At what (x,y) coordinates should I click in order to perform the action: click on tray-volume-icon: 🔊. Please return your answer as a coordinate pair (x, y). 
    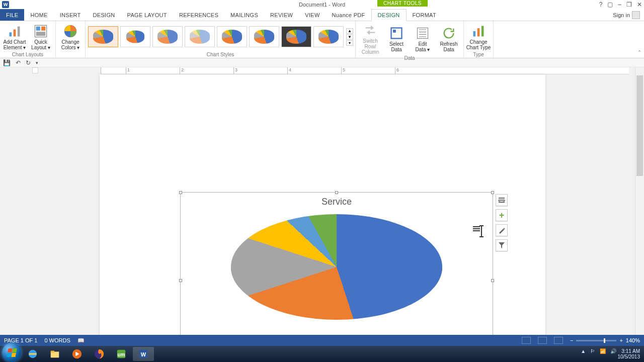
    Looking at the image, I should click on (613, 351).